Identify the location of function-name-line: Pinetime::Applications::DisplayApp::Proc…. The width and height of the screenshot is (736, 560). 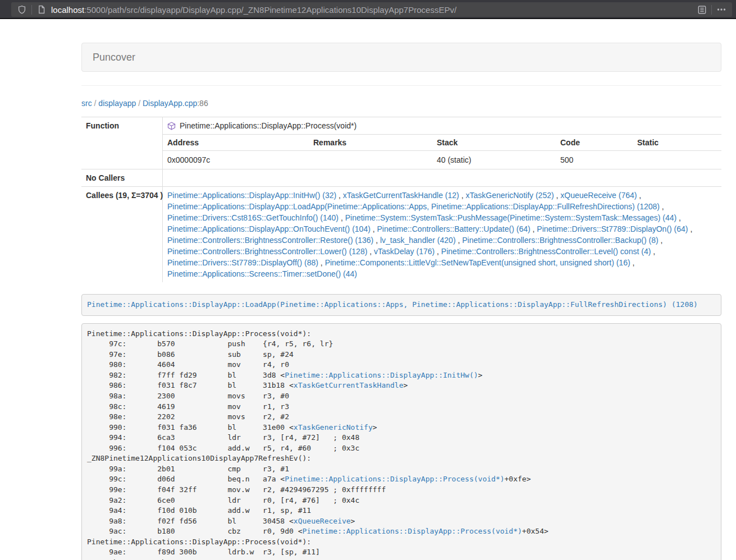
(442, 126).